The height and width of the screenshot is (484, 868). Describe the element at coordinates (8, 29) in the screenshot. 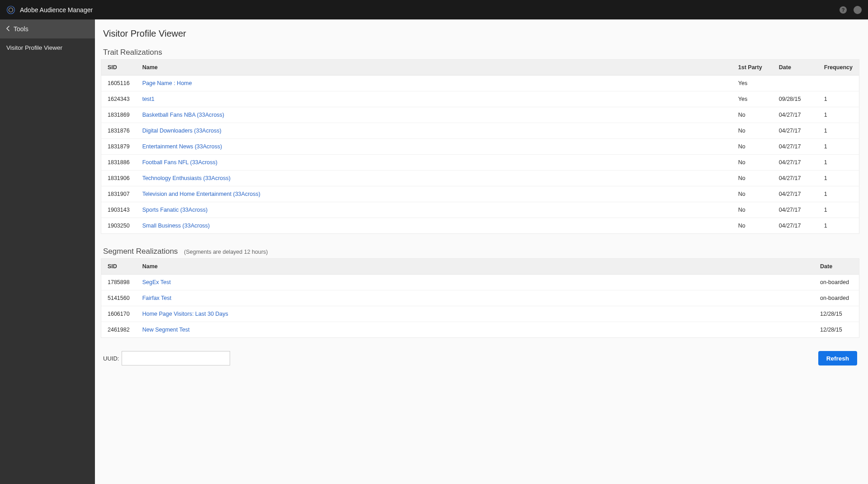

I see `chevron-left-icon` at that location.